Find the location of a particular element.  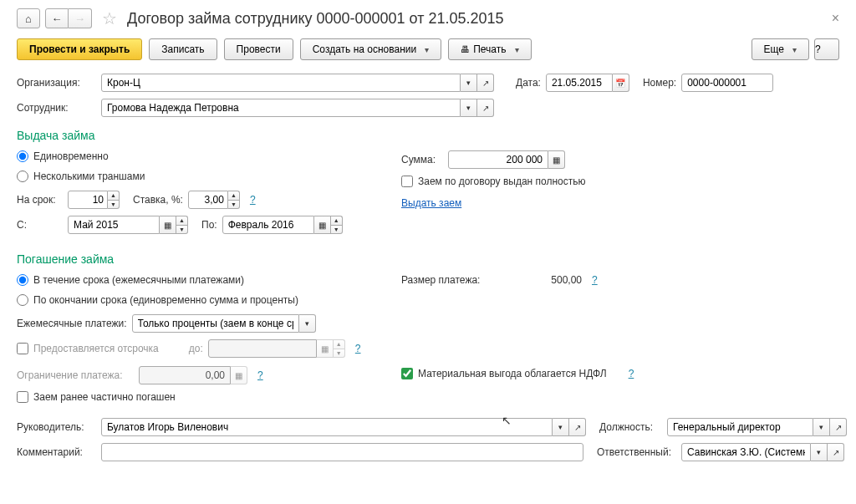

rate-up: ▲ is located at coordinates (234, 196).